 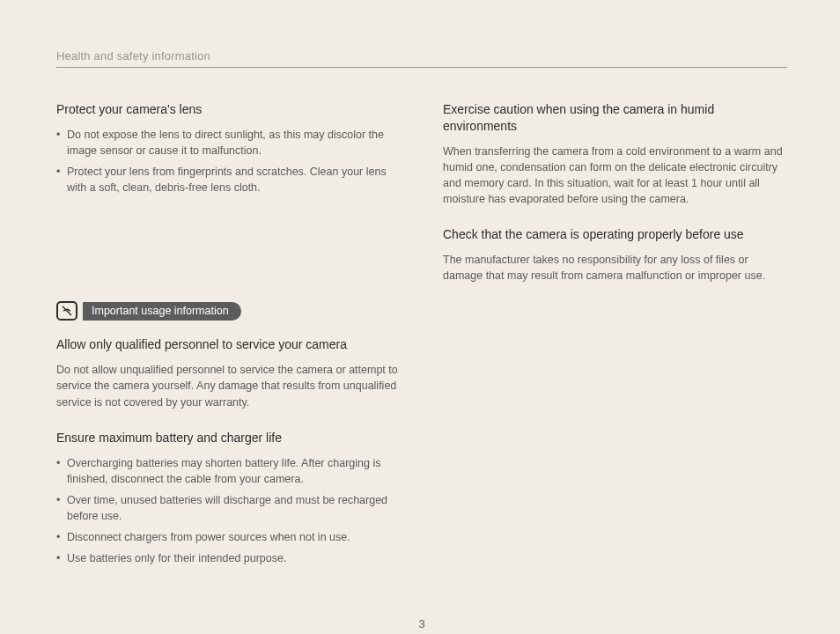 I want to click on important-pill-label: Important usage information, so click(x=162, y=312).